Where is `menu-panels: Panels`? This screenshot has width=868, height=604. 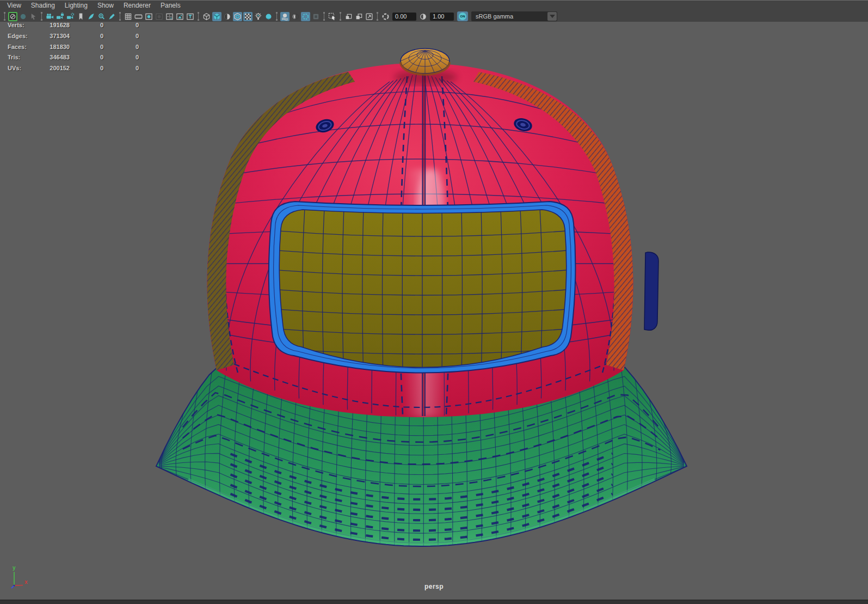 menu-panels: Panels is located at coordinates (171, 5).